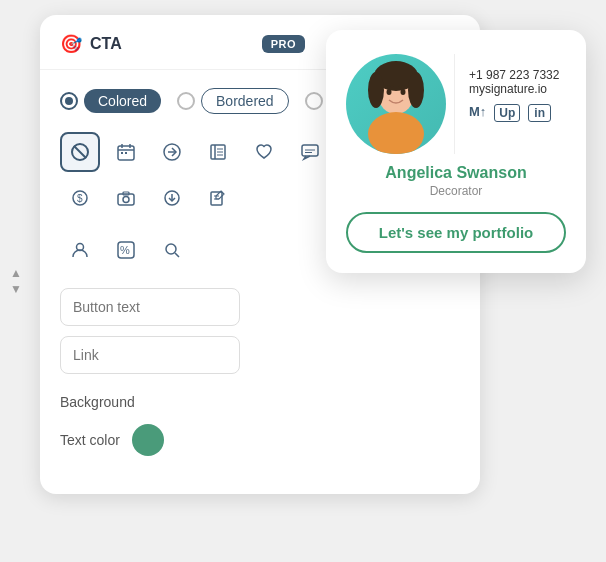 This screenshot has height=562, width=606. I want to click on text-color-label: Text color, so click(90, 440).